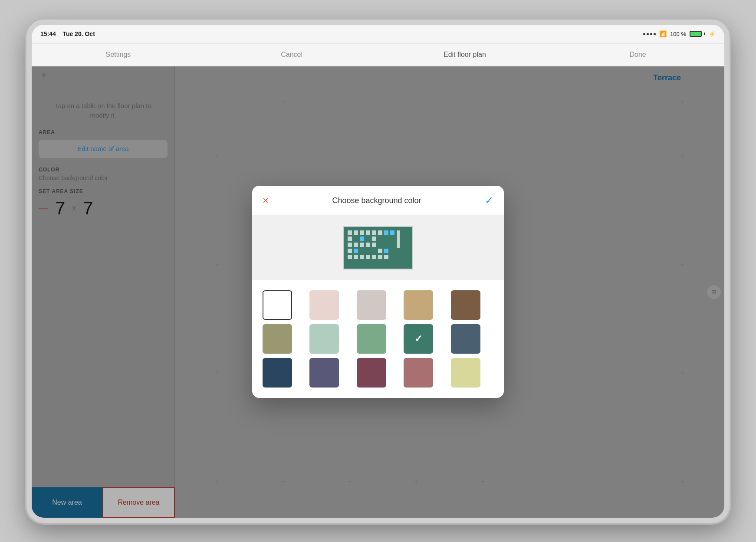  I want to click on color-grid: ✓, so click(378, 339).